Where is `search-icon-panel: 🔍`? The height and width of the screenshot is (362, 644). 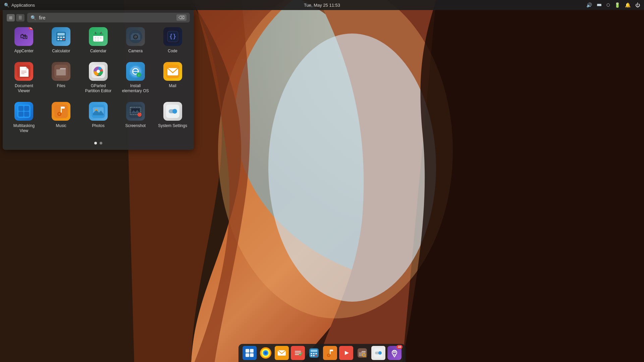
search-icon-panel: 🔍 is located at coordinates (7, 5).